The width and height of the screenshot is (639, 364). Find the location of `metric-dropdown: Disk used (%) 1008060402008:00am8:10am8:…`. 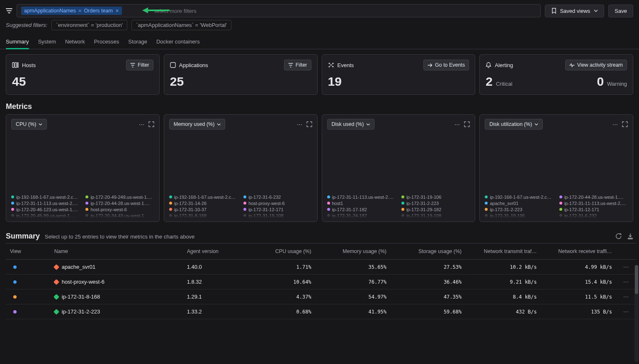

metric-dropdown: Disk used (%) 1008060402008:00am8:10am8:… is located at coordinates (351, 124).